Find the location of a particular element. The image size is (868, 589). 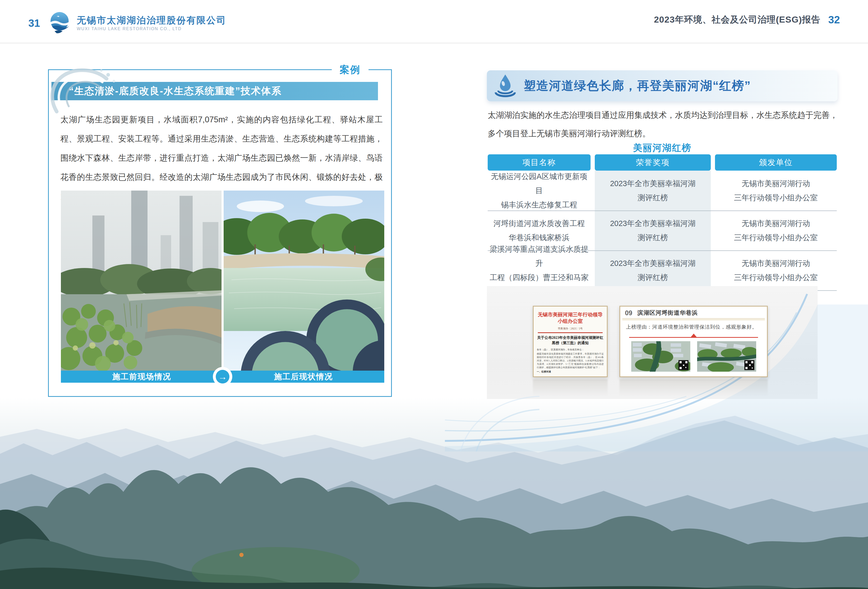

taihu-logo-mark is located at coordinates (60, 23).